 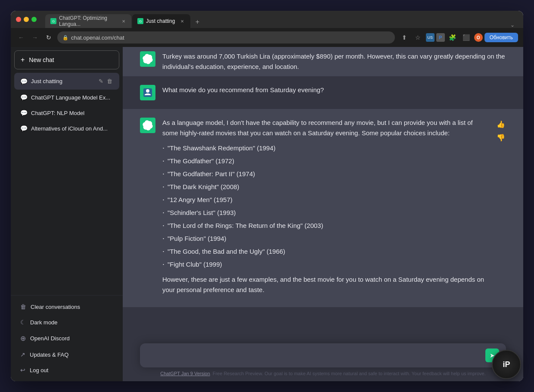 I want to click on ext-icon-1: US, so click(x=430, y=37).